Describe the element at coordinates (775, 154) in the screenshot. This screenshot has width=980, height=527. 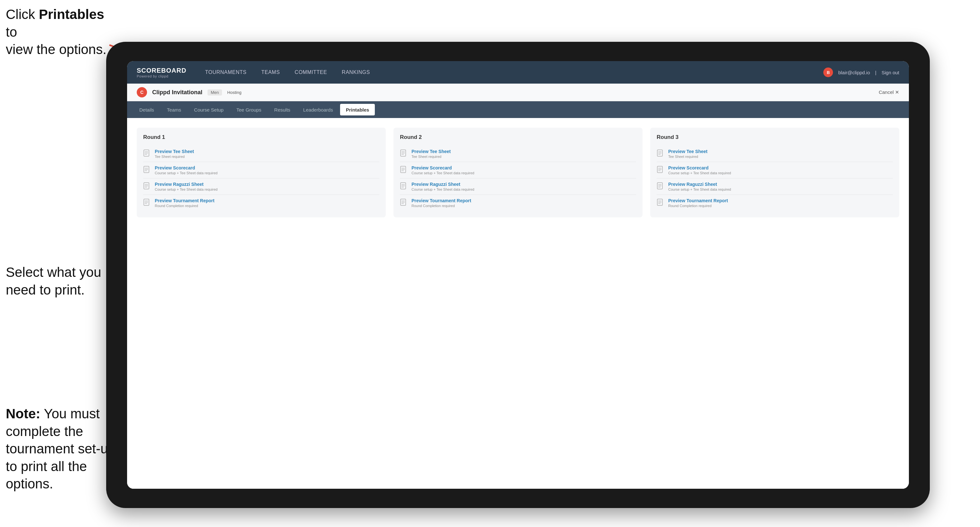
I see `round3-tee-sheet: Preview Tee Sheet Tee Sheet required` at that location.